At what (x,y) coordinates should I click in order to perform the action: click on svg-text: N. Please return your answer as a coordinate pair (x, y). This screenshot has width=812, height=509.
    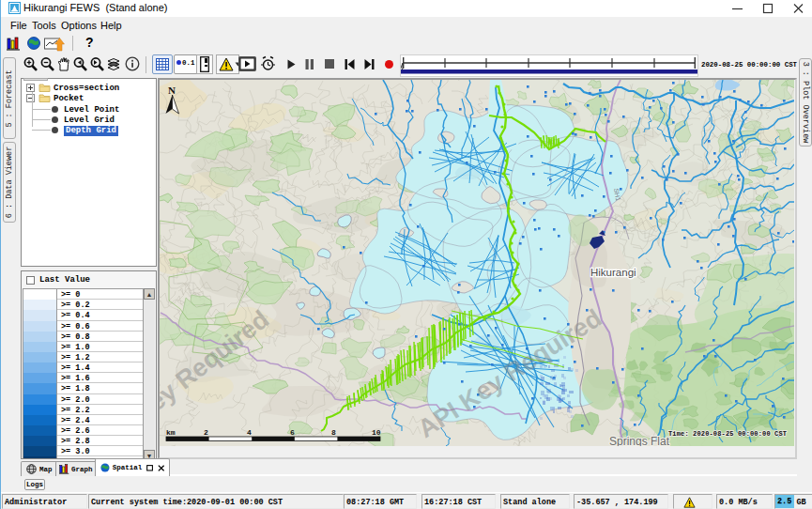
    Looking at the image, I should click on (172, 90).